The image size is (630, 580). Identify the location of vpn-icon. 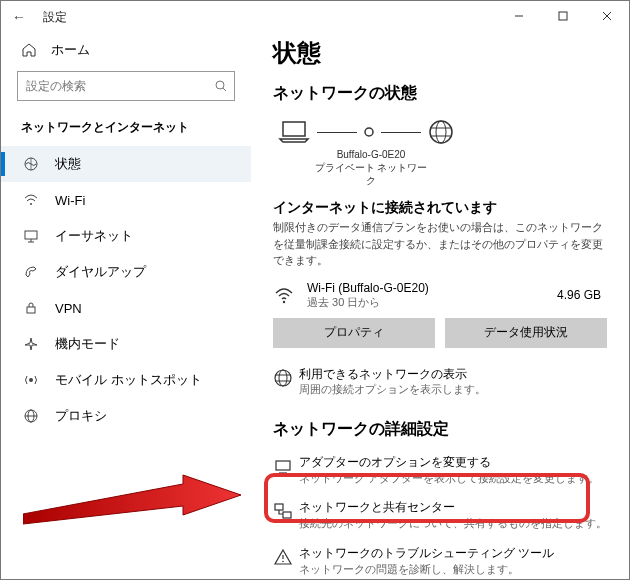
(31, 308).